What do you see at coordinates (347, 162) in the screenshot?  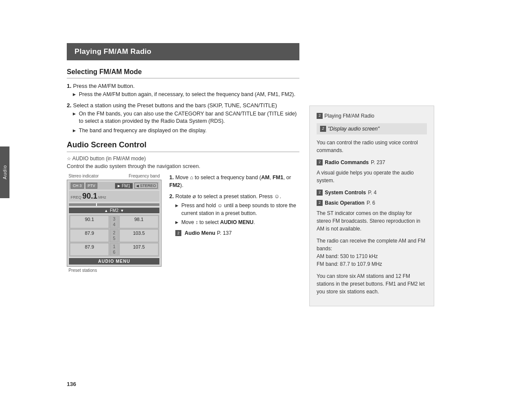 I see `panel-ref1-label: Radio Commands` at bounding box center [347, 162].